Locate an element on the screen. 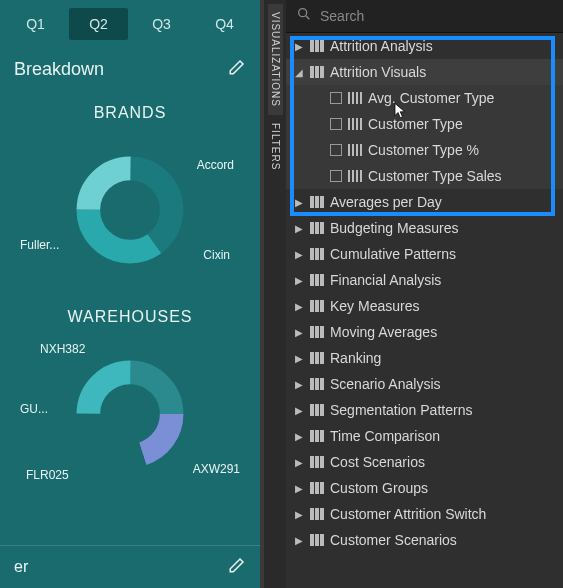 The height and width of the screenshot is (588, 563). tab-q4: Q4 is located at coordinates (224, 24).